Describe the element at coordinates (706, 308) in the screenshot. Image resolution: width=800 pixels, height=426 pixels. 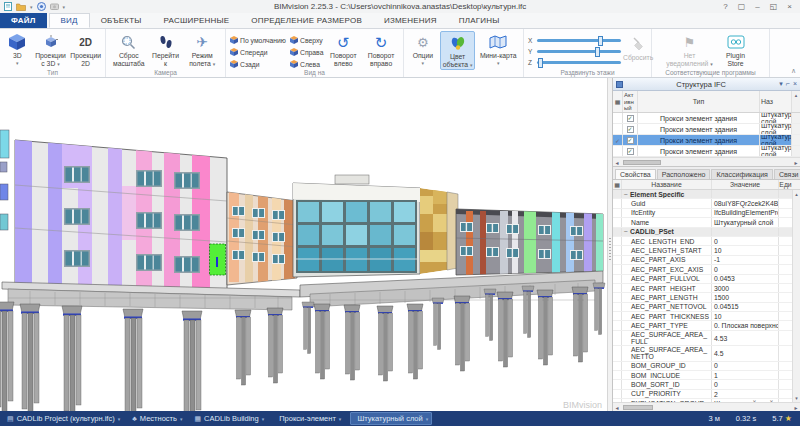
I see `property-row: AEC_PART_NETTOVOL 0.04515` at that location.